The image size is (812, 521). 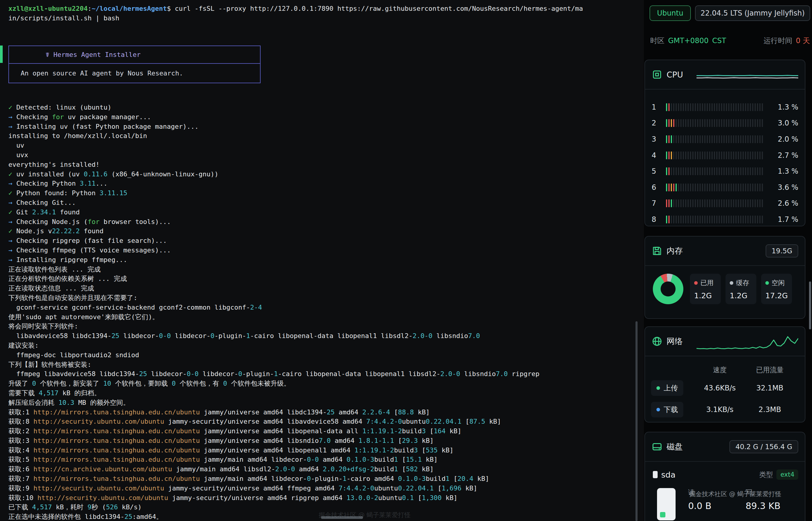 What do you see at coordinates (742, 283) in the screenshot?
I see `legend-label: 缓存` at bounding box center [742, 283].